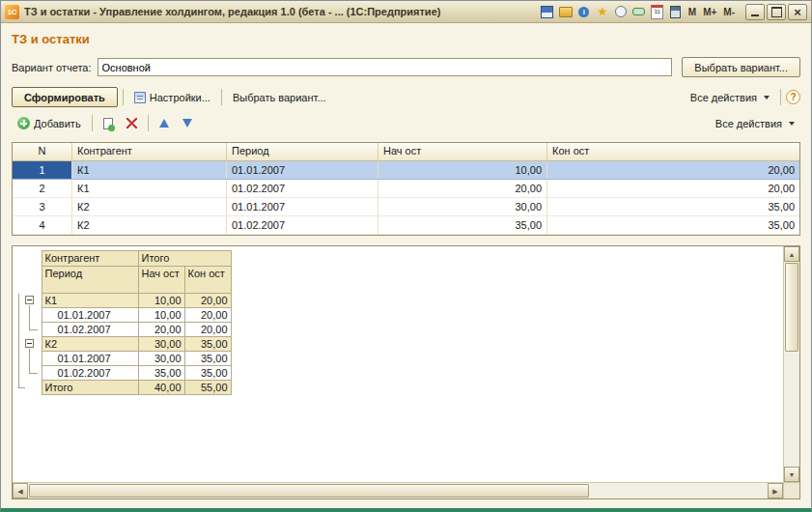 This screenshot has width=812, height=512. I want to click on memory-button: M-, so click(729, 12).